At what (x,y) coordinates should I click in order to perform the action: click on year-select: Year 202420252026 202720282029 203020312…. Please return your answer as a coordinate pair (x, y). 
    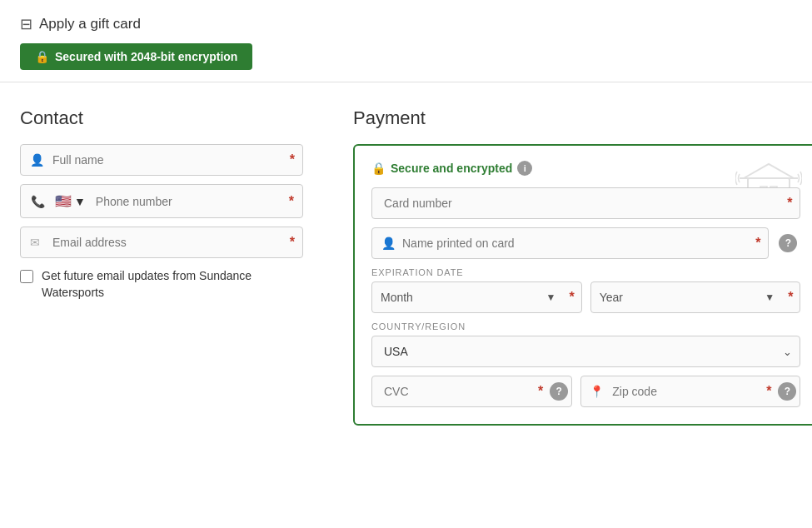
    Looking at the image, I should click on (675, 297).